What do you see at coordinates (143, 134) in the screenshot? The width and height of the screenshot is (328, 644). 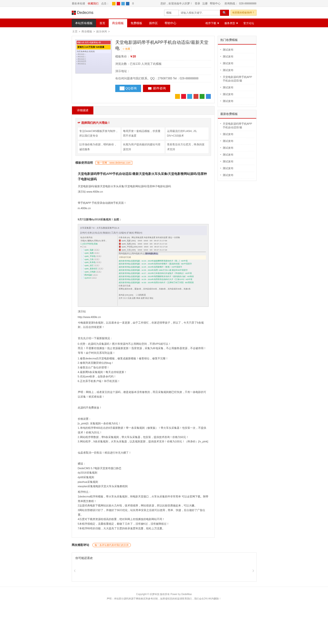 I see `reason-item: 每周开发一套精品模板，求质量而不求速度` at bounding box center [143, 134].